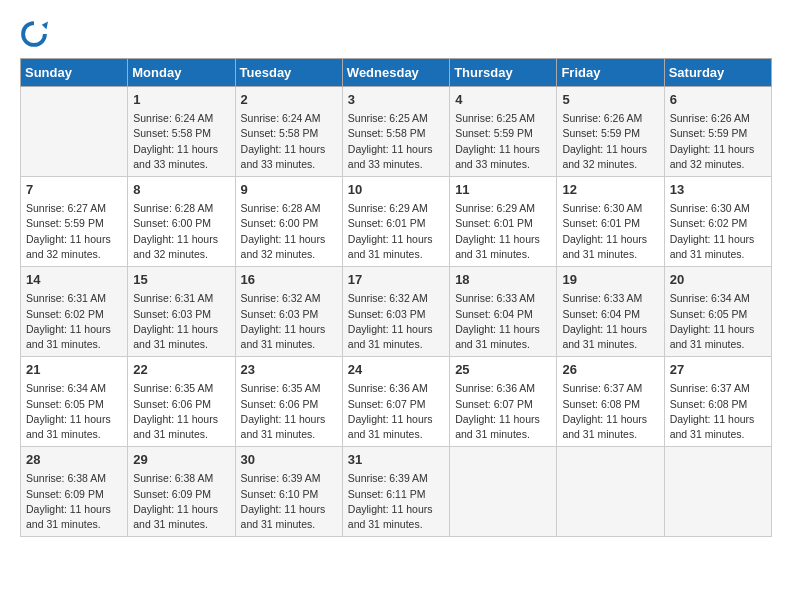 The width and height of the screenshot is (792, 612). Describe the element at coordinates (396, 502) in the screenshot. I see `day-info: Sunrise: 6:39 AM Sunset: 6:11 PM Dayligh…` at that location.